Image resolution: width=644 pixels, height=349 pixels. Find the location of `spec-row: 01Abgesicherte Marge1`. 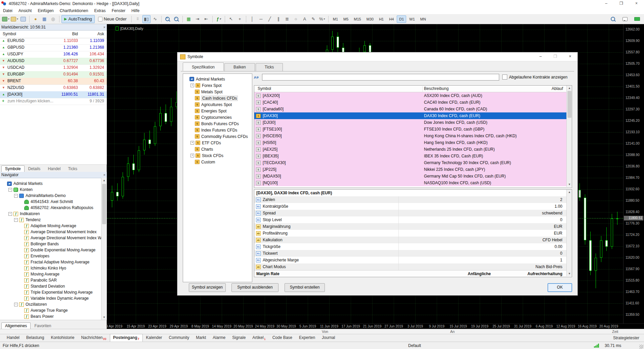

spec-row: 01Abgesicherte Marge1 is located at coordinates (411, 260).